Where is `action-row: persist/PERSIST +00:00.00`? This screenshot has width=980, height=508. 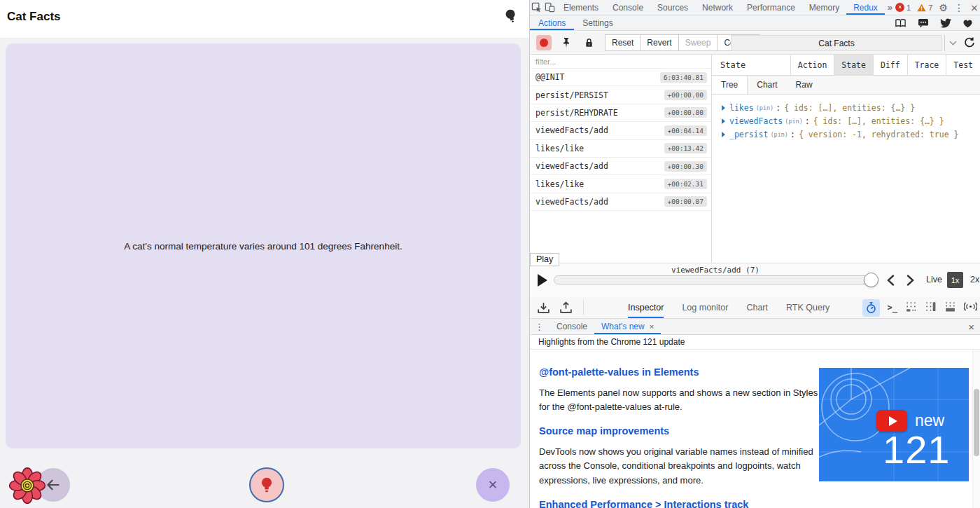
action-row: persist/PERSIST +00:00.00 is located at coordinates (620, 95).